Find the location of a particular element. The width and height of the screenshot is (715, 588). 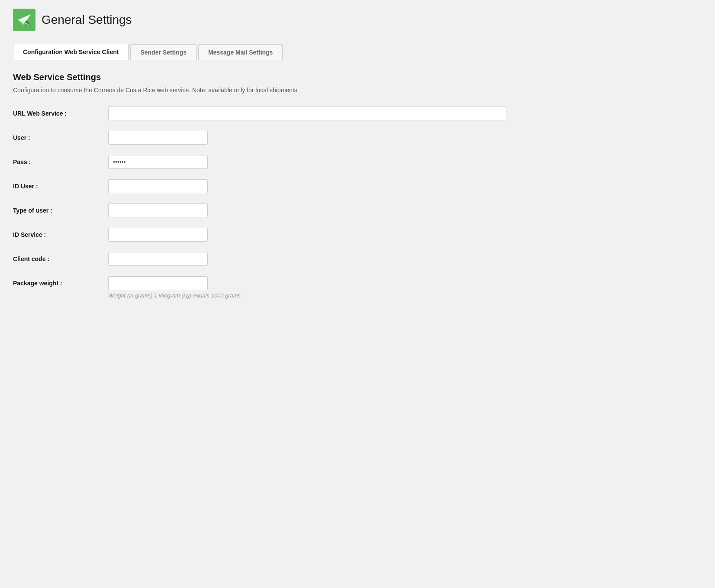

label-id-user: ID User : is located at coordinates (61, 184).